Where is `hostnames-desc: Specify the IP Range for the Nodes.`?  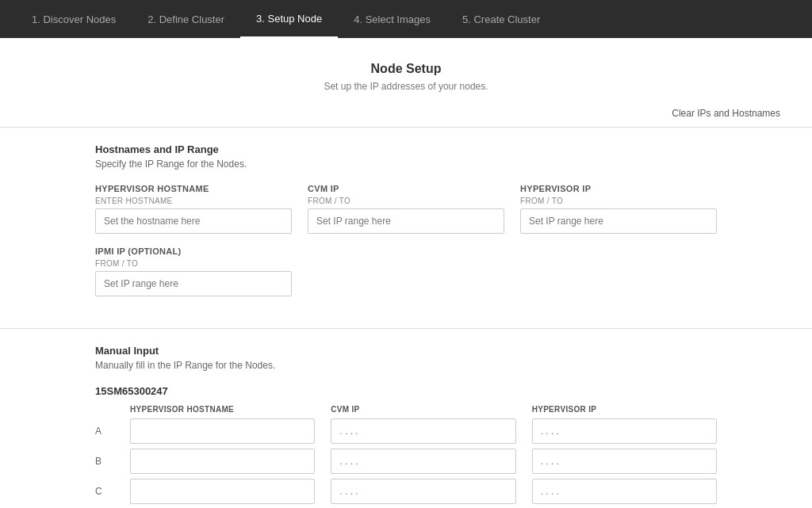
hostnames-desc: Specify the IP Range for the Nodes. is located at coordinates (406, 164).